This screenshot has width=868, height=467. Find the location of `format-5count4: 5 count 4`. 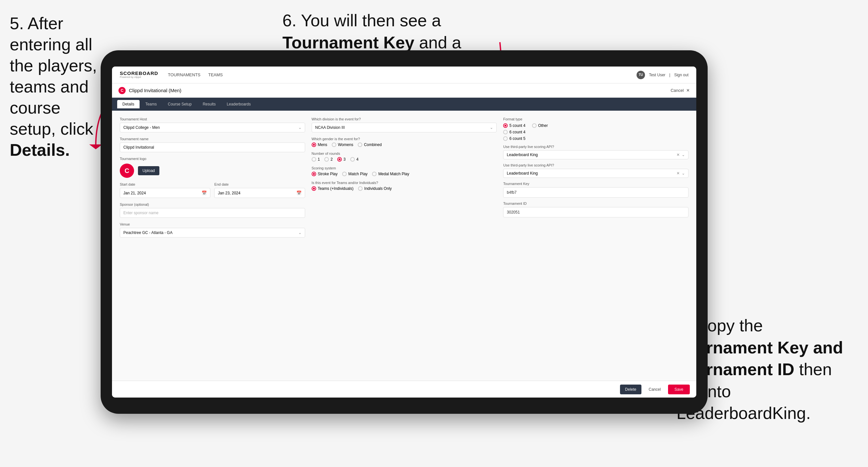

format-5count4: 5 count 4 is located at coordinates (514, 125).